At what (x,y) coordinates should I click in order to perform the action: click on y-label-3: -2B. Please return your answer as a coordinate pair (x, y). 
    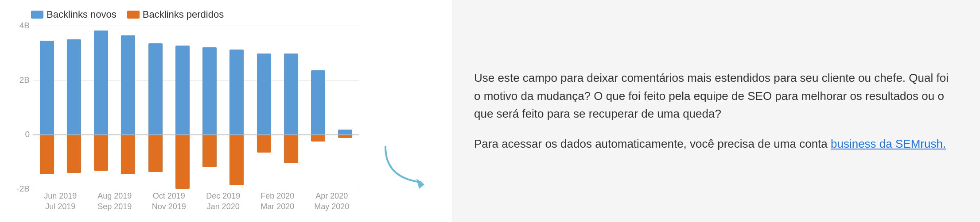
    Looking at the image, I should click on (23, 189).